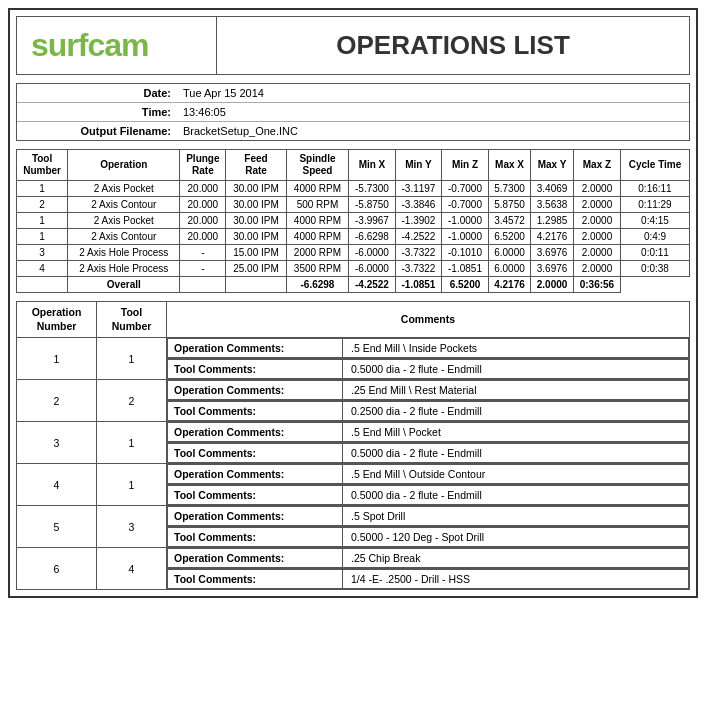  I want to click on table-row: 12 Axis Pocket20.00030.00 IPM4000 RPM-5.…, so click(354, 189).